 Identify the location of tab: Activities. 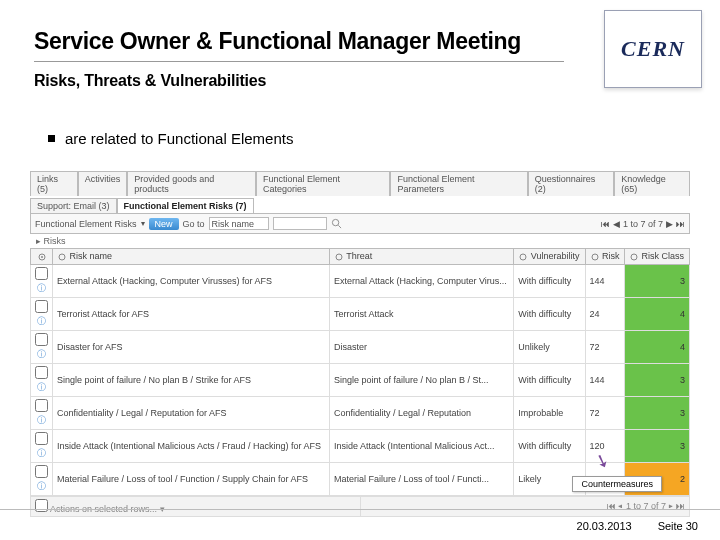
(103, 184).